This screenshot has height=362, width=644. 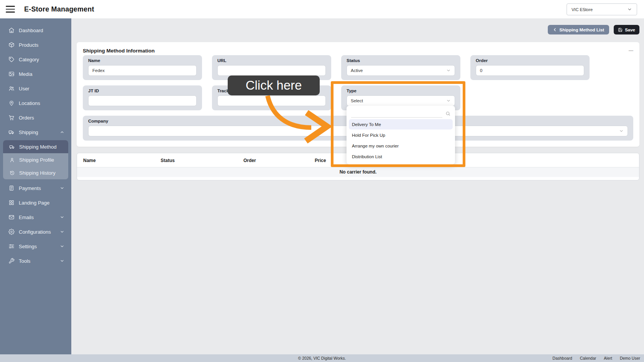 I want to click on dropdown-search-input, so click(x=397, y=113).